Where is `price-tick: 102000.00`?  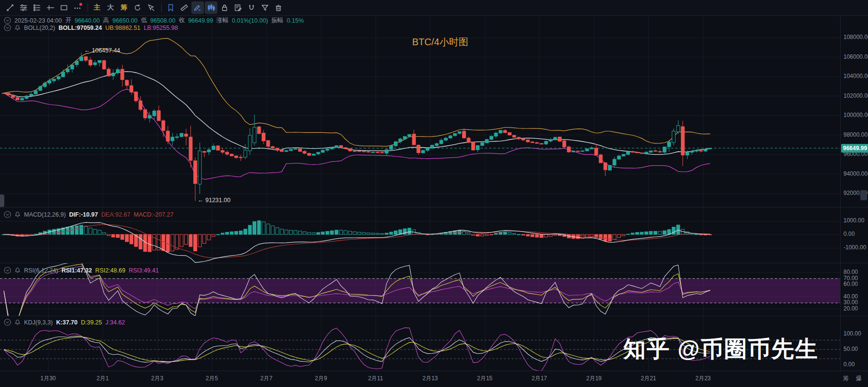 price-tick: 102000.00 is located at coordinates (856, 96).